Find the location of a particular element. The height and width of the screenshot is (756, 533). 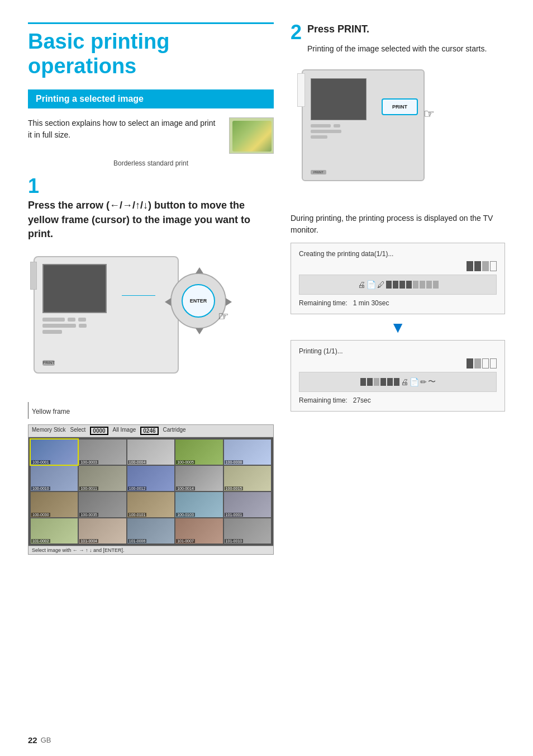

thumb-17: 101-0004 is located at coordinates (102, 531).